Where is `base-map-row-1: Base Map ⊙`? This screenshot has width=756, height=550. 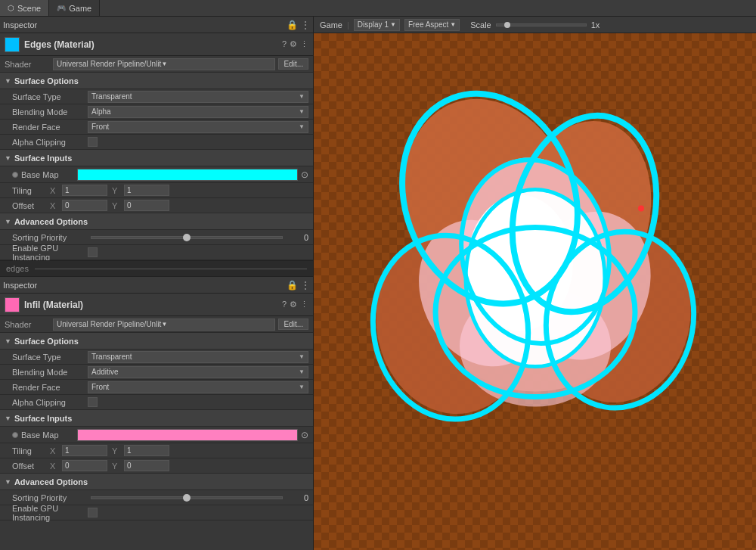
base-map-row-1: Base Map ⊙ is located at coordinates (156, 175).